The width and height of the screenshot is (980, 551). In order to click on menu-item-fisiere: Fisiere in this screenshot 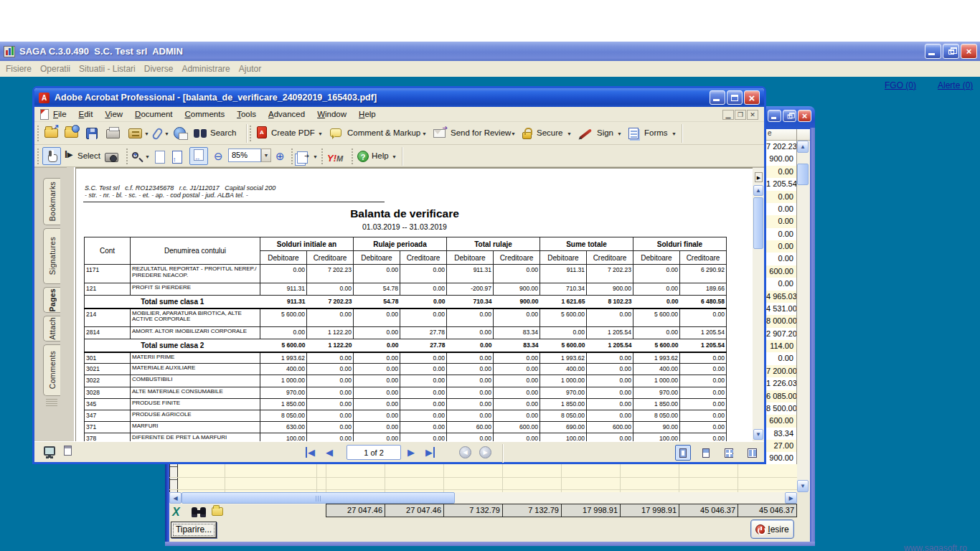, I will do `click(19, 69)`.